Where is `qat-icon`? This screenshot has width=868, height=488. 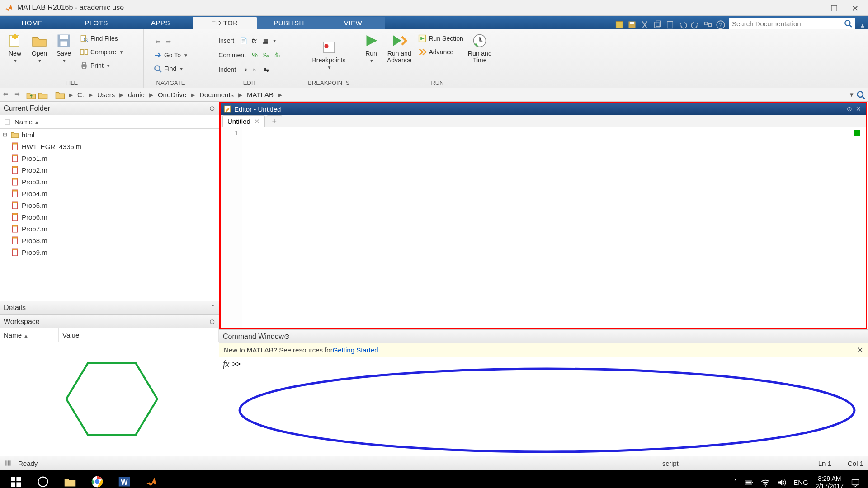 qat-icon is located at coordinates (619, 25).